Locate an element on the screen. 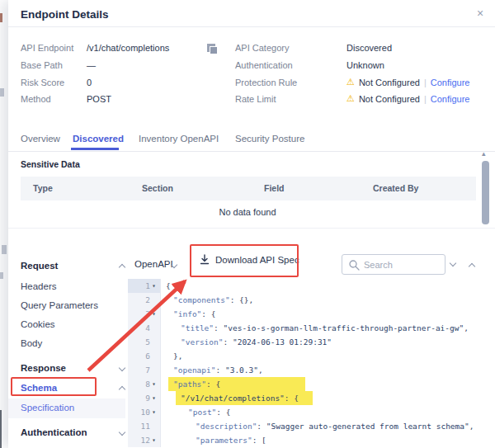  line-gutter: 11 is located at coordinates (144, 426).